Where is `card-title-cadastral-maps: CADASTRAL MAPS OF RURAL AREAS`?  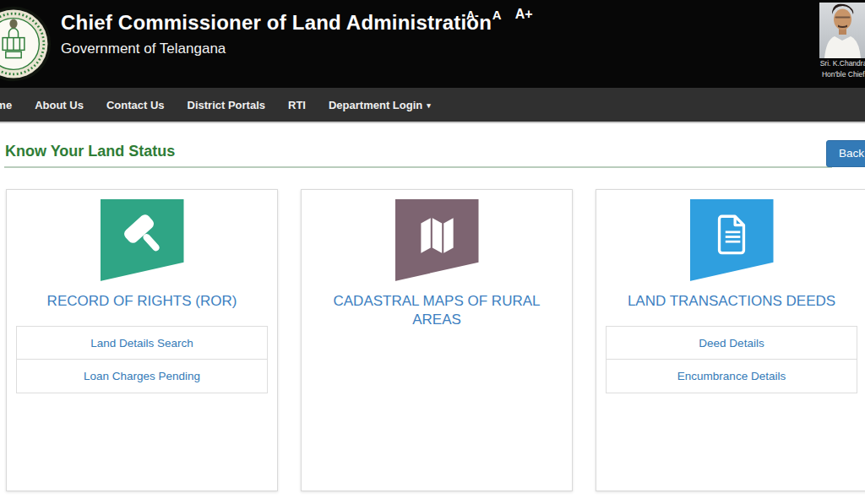
card-title-cadastral-maps: CADASTRAL MAPS OF RURAL AREAS is located at coordinates (438, 311).